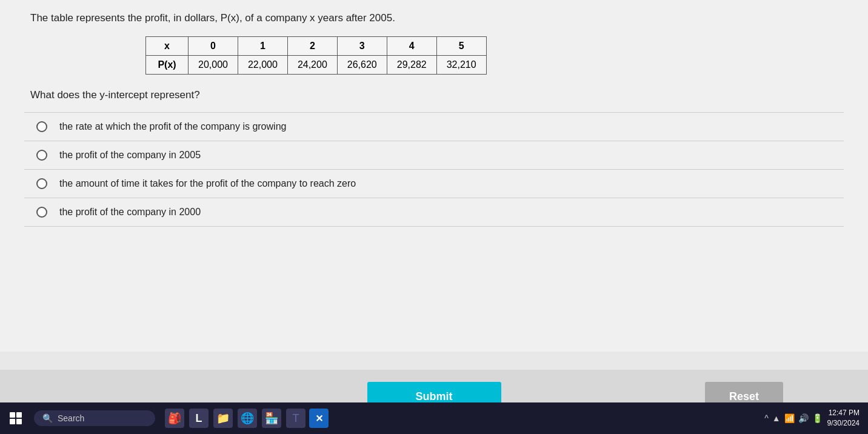 Image resolution: width=868 pixels, height=434 pixels. What do you see at coordinates (495, 56) in the screenshot?
I see `table-container: x 0 1 2 3 4 5 P(x) 20,000 22,000 24,200 …` at bounding box center [495, 56].